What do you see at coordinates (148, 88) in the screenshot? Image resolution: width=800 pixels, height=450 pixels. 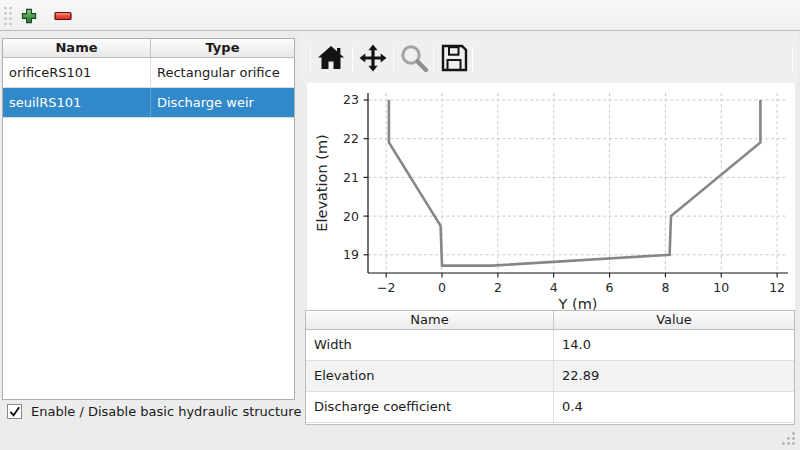 I see `structures-table-body: orificeRS101Rectangular orificeseuilRS10…` at bounding box center [148, 88].